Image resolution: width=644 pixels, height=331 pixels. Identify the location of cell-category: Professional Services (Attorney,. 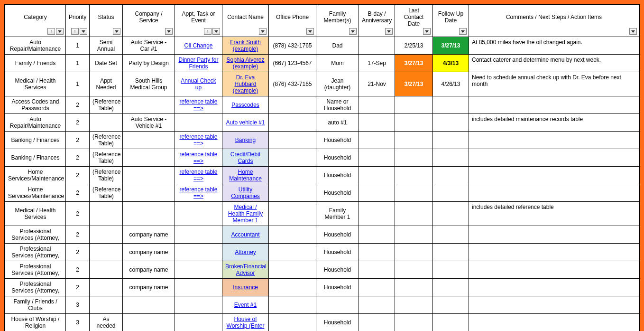
(36, 288).